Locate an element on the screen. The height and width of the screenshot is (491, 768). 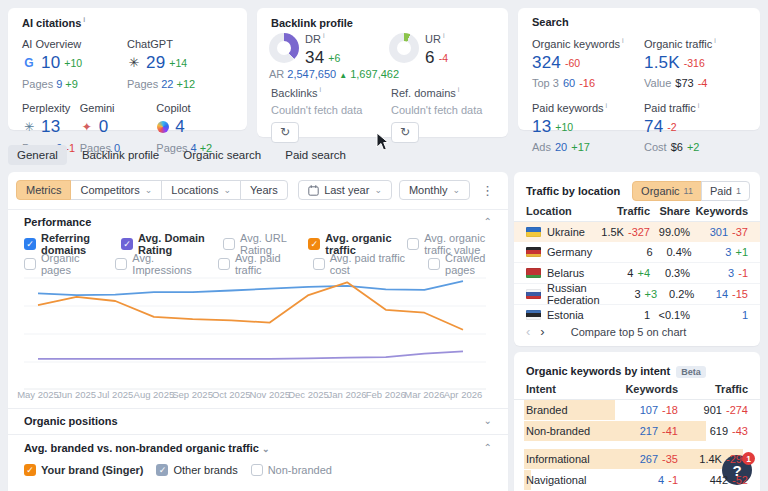
organic-tab: Organic11 is located at coordinates (667, 191).